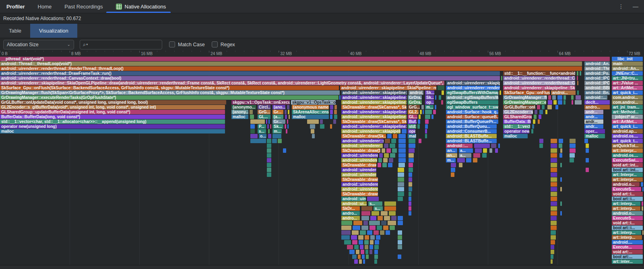 This screenshot has height=269, width=644. Describe the element at coordinates (627, 59) in the screenshot. I see `flame-segment: __libc_init` at that location.